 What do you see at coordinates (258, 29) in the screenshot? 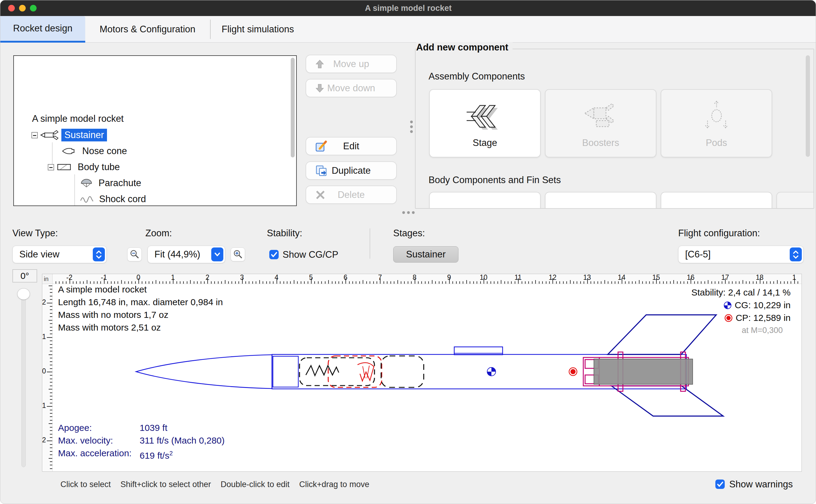
I see `tab-flight-simulations: Flight simulations` at bounding box center [258, 29].